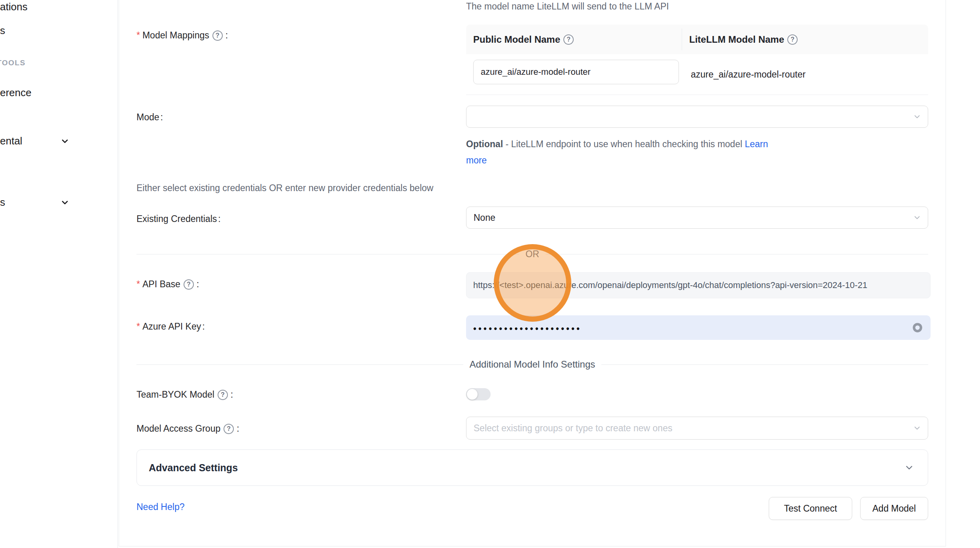  What do you see at coordinates (805, 40) in the screenshot?
I see `column-header-litellm-model-name: LiteLLM Model Name ?` at bounding box center [805, 40].